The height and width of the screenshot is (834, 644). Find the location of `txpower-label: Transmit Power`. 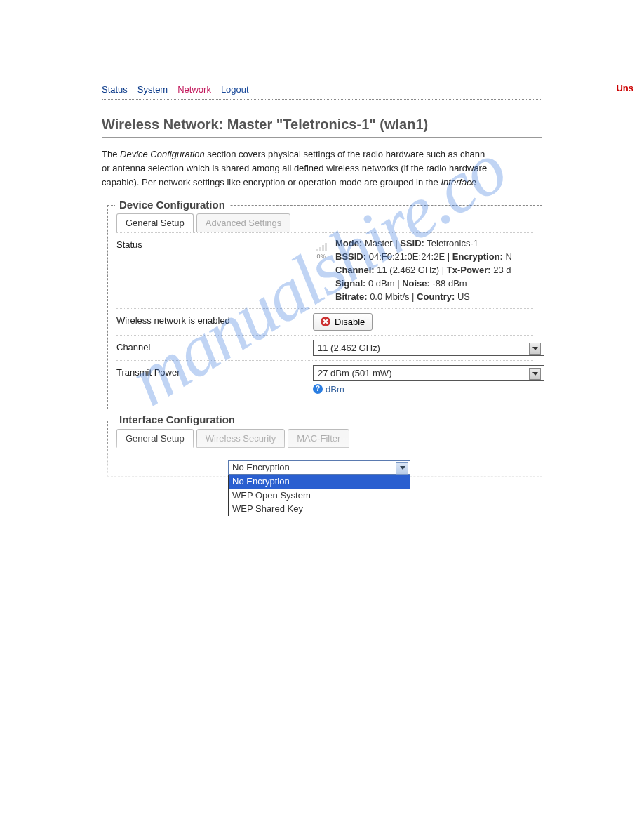

txpower-label: Transmit Power is located at coordinates (215, 371).